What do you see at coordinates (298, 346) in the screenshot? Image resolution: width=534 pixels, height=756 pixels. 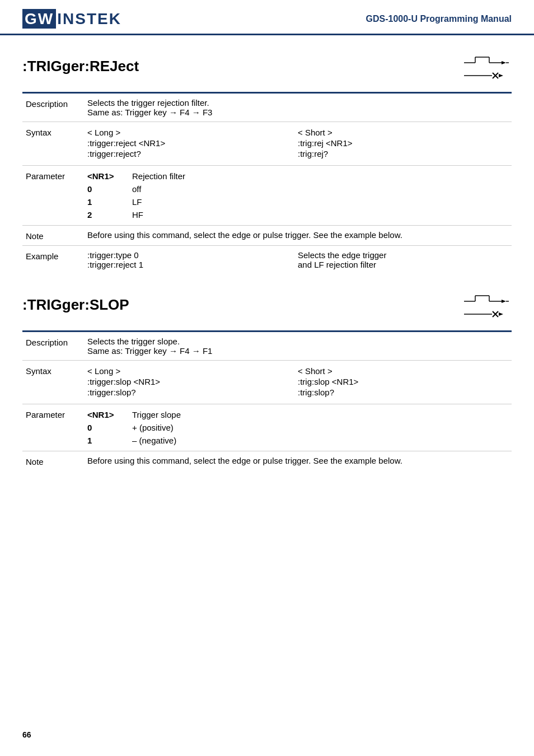 I see `slop-content-description: Selects the trigger slope. Same as: Trig…` at bounding box center [298, 346].